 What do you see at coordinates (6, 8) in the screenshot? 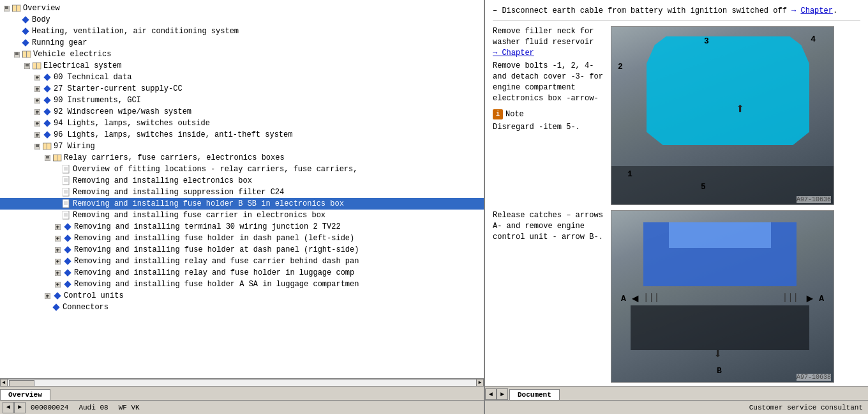
I see `expand-icon-overview` at bounding box center [6, 8].